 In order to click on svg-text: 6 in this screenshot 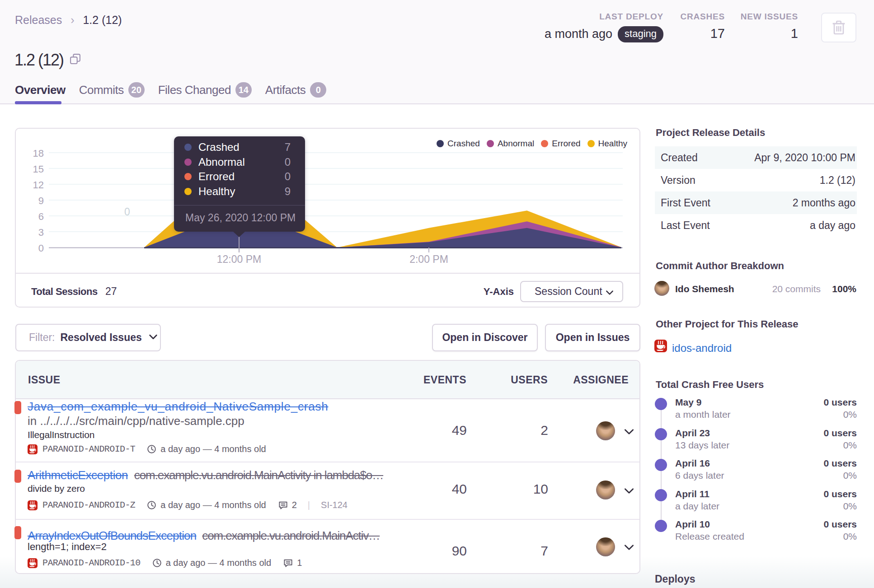, I will do `click(41, 217)`.